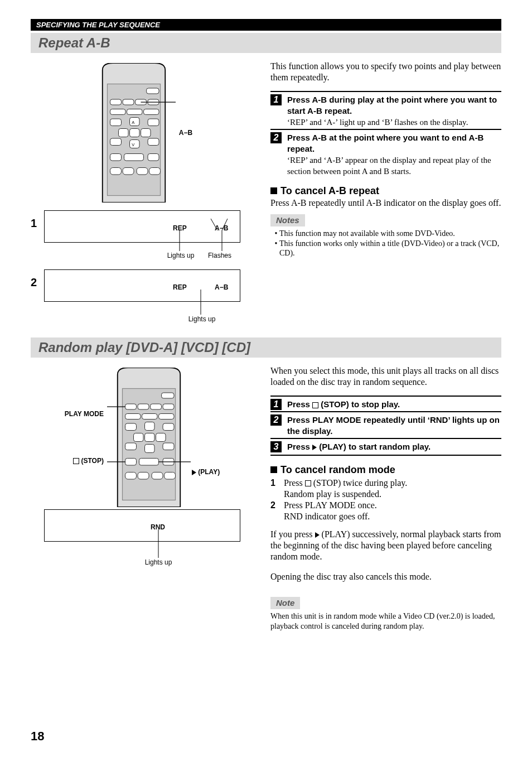 This screenshot has width=532, height=757. What do you see at coordinates (359, 446) in the screenshot?
I see `rstep3: Press (PLAY) to start random play.` at bounding box center [359, 446].